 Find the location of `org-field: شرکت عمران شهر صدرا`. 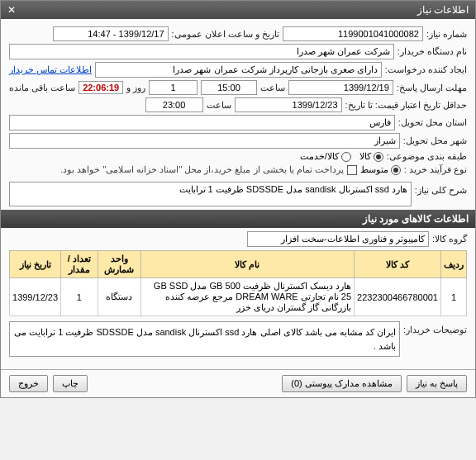

org-field: شرکت عمران شهر صدرا is located at coordinates (202, 51).